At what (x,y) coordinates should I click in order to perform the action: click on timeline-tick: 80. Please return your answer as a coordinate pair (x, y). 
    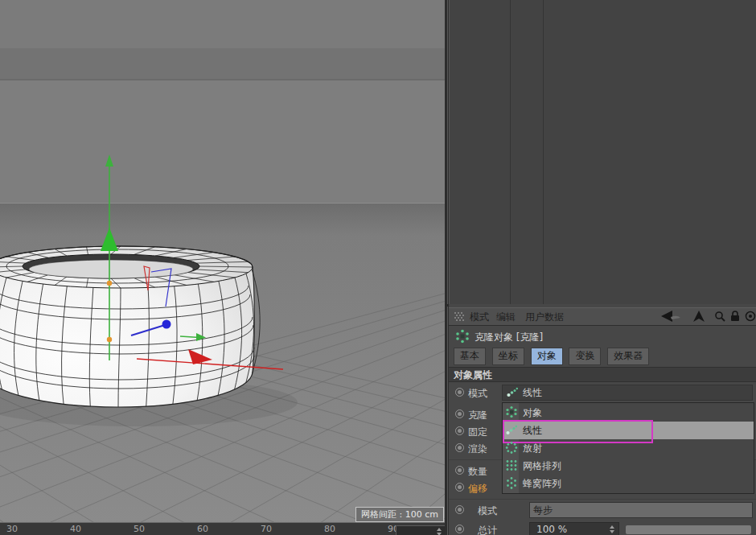
    Looking at the image, I should click on (330, 529).